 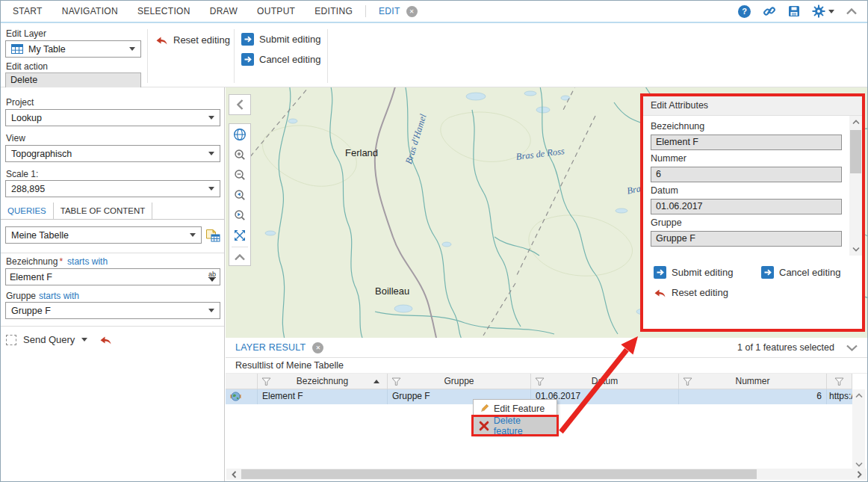 I want to click on tab-queries: QUERIES, so click(x=27, y=211).